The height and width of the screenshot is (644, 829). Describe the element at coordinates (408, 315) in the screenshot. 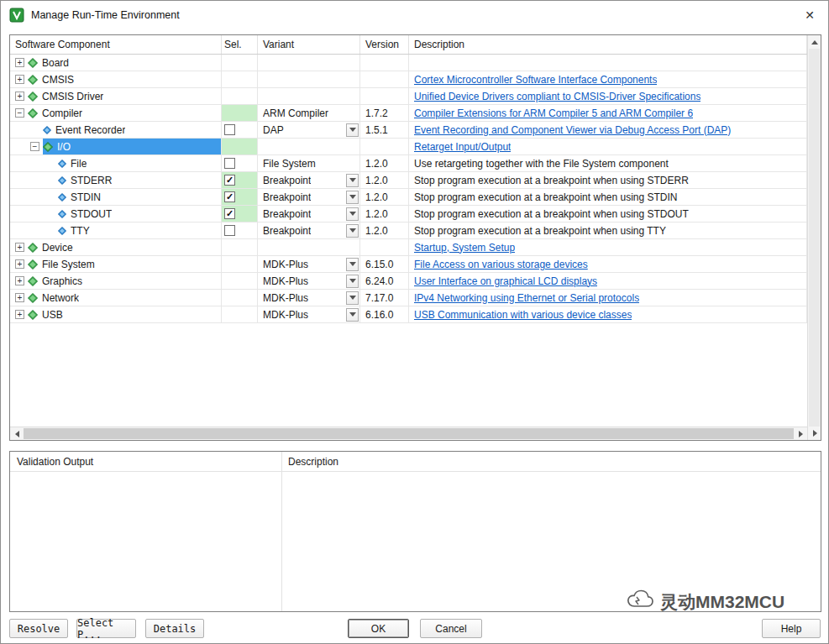

I see `table-row: +USBMDK-Plus6.16.0USB Communication with…` at that location.